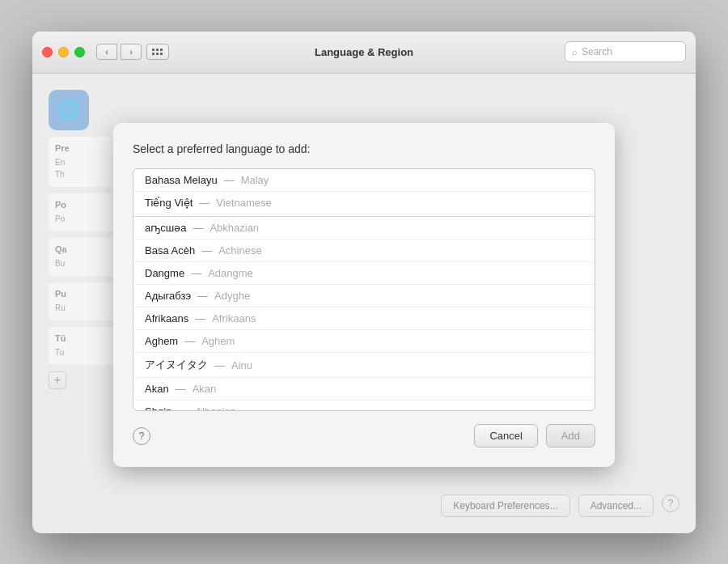 The image size is (728, 564). I want to click on traffic-lights, so click(63, 52).